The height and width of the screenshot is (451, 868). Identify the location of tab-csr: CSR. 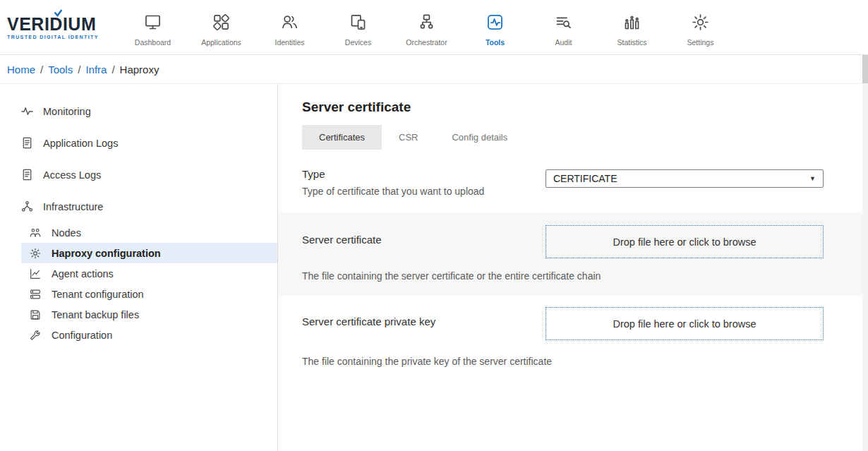
(408, 137).